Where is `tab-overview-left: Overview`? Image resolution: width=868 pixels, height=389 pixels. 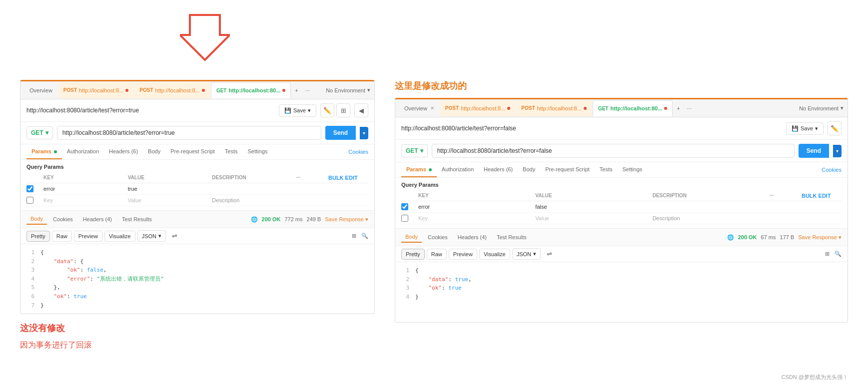
tab-overview-left: Overview is located at coordinates (41, 90).